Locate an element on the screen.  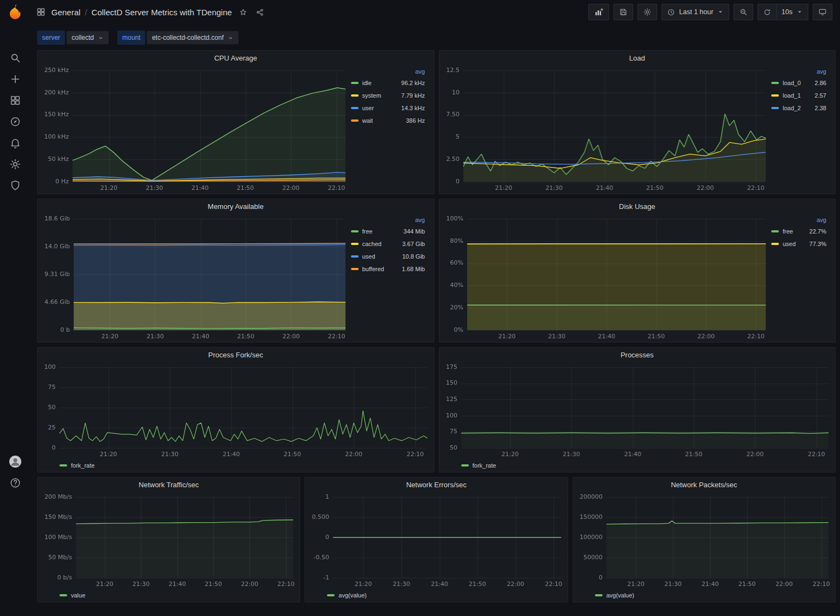
panel-network-traffic: Network Traffic/sec value is located at coordinates (169, 540).